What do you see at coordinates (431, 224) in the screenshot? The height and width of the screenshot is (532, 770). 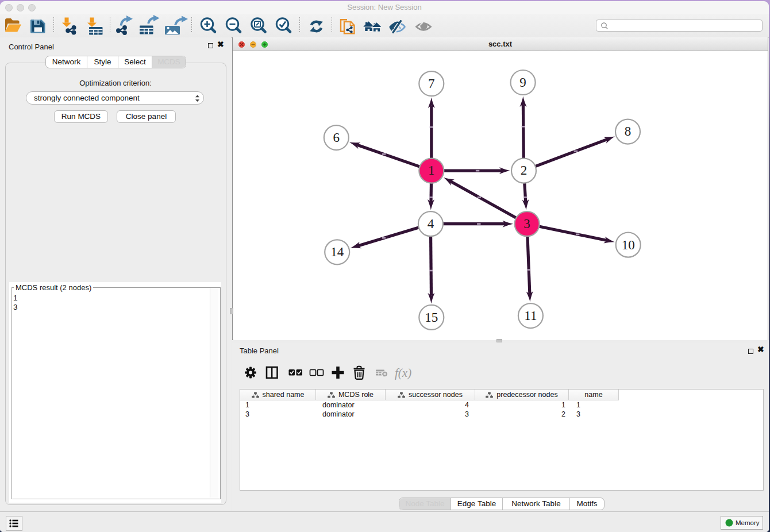 I see `svg-text: 4` at bounding box center [431, 224].